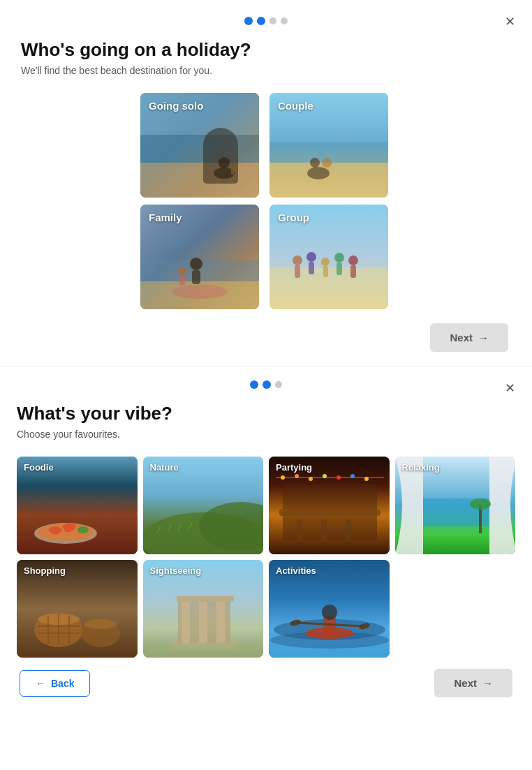 This screenshot has height=770, width=532. What do you see at coordinates (473, 683) in the screenshot?
I see `section2-next-button: Next →` at bounding box center [473, 683].